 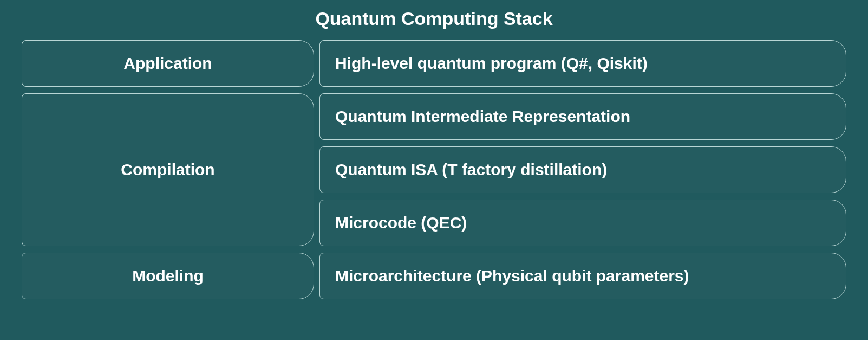 I want to click on detail-microarchitecture-label: Microarchitecture (Physical qubit parame…, so click(x=512, y=276).